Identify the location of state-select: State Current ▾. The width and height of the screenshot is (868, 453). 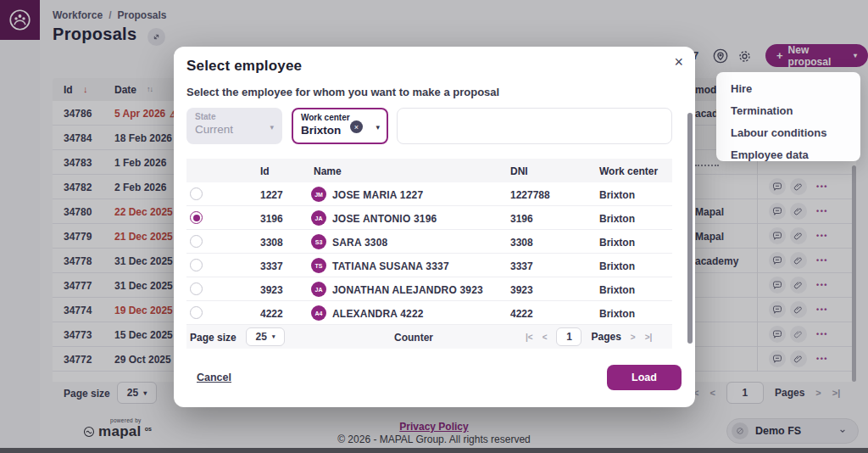
(234, 126).